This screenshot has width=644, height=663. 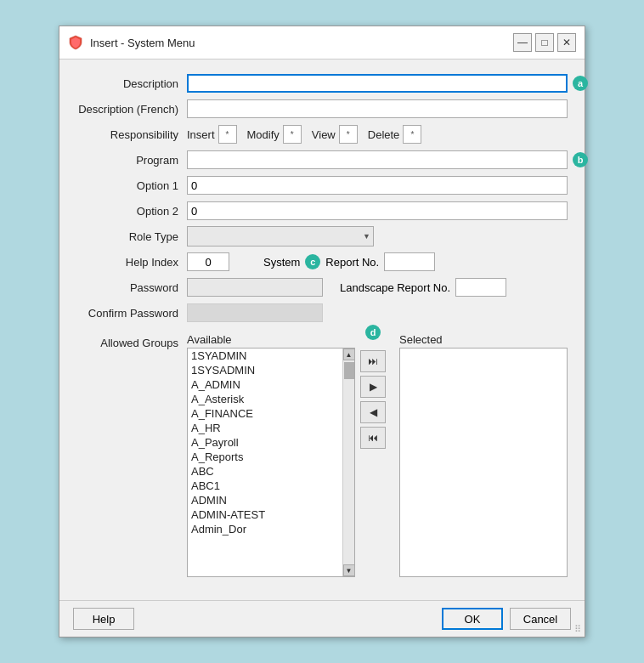 What do you see at coordinates (143, 42) in the screenshot?
I see `window-title: Insert - System Menu` at bounding box center [143, 42].